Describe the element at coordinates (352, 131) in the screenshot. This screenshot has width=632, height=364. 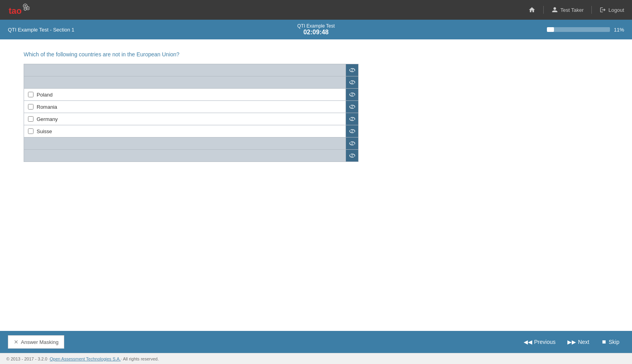
I see `mask-toggle-suisse` at that location.